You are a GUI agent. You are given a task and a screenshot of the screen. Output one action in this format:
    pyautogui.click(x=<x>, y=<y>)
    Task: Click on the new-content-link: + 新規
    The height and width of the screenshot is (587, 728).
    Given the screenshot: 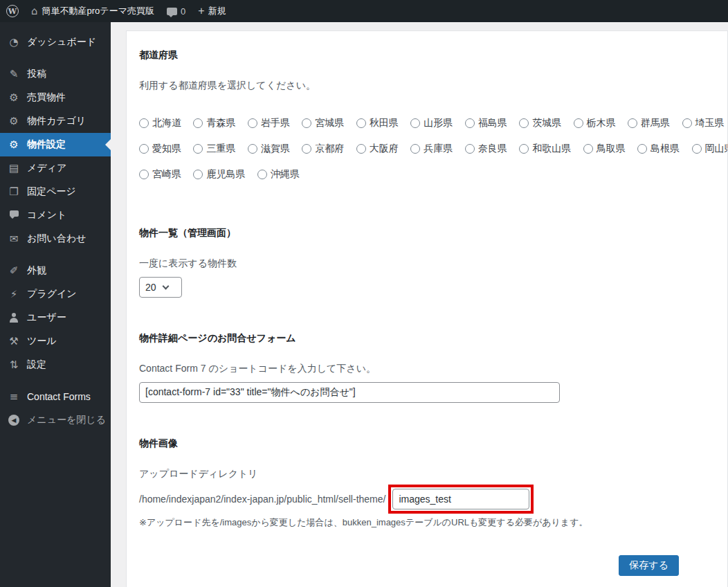 What is the action you would take?
    pyautogui.click(x=212, y=11)
    